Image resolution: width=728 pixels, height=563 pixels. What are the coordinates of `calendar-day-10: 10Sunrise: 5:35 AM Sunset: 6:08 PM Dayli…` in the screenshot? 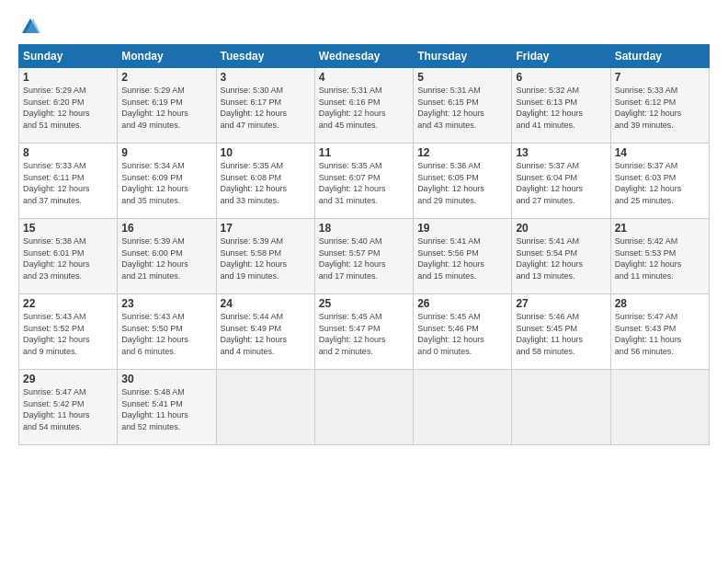 It's located at (265, 181).